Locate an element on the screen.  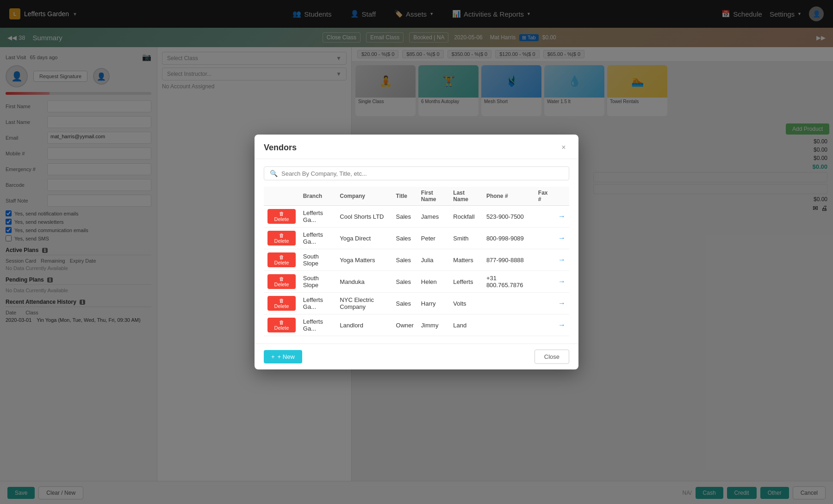
col-header-branch: Branch is located at coordinates (318, 196).